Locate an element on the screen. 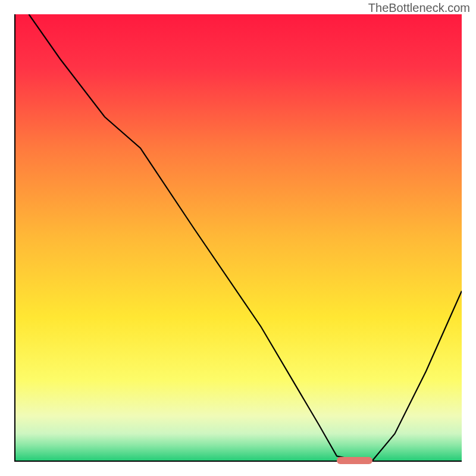 This screenshot has width=476, height=476. optimal-range-marker is located at coordinates (355, 461).